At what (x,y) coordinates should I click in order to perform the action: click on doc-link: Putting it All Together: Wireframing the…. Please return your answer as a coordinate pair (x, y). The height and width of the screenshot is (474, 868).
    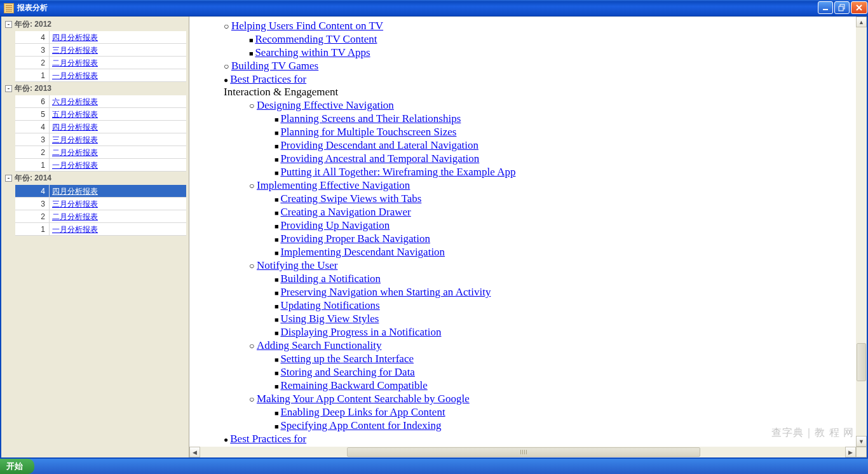
    Looking at the image, I should click on (398, 172).